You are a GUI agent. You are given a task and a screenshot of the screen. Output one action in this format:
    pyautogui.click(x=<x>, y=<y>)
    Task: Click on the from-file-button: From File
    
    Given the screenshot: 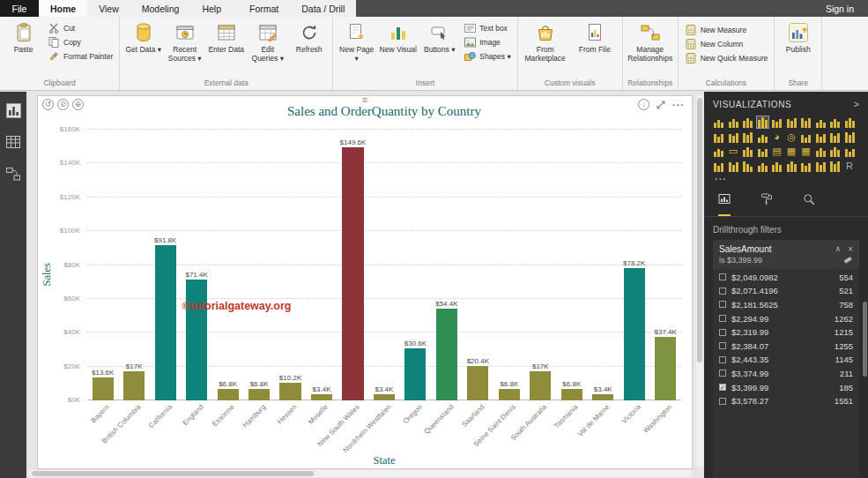 What is the action you would take?
    pyautogui.click(x=595, y=37)
    